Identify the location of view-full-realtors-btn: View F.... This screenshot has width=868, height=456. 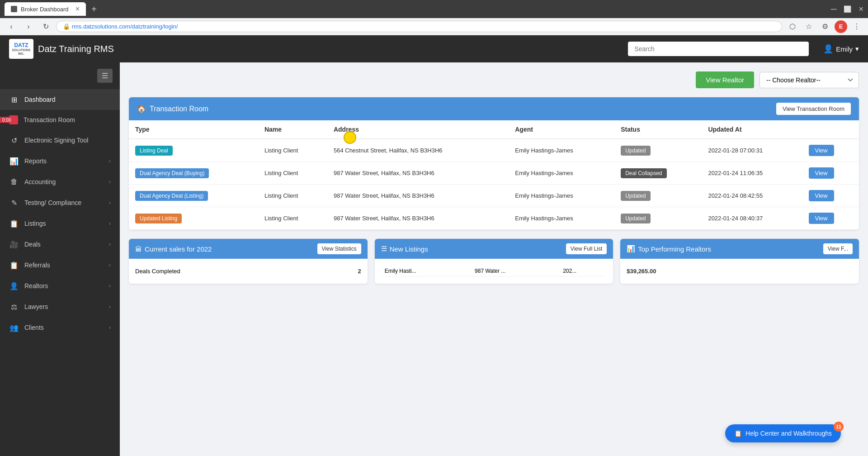
(838, 249).